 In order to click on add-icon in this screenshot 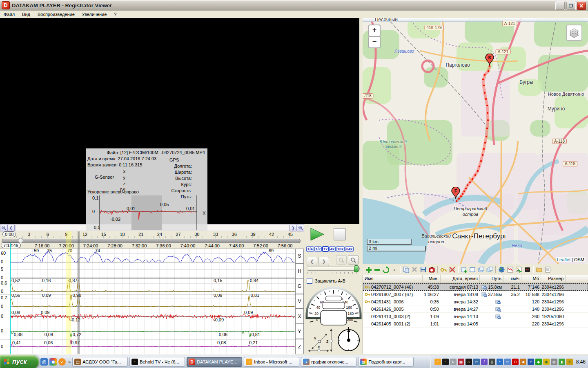, I will do `click(368, 269)`.